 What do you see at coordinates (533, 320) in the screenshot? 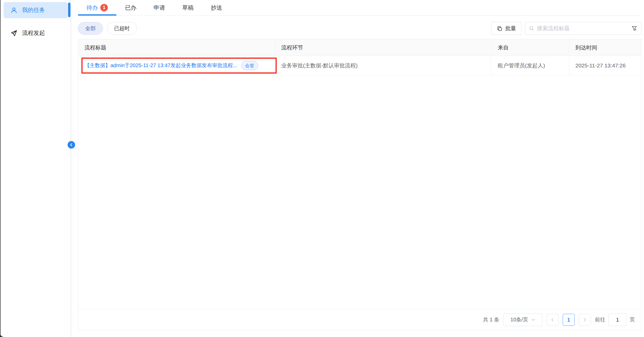
I see `chevron-down-icon` at bounding box center [533, 320].